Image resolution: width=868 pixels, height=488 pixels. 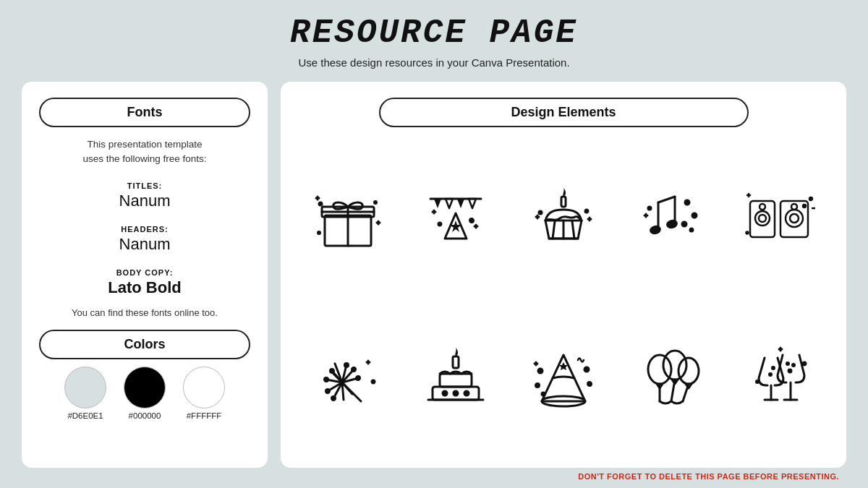 I want to click on icon-champagne-glasses, so click(x=778, y=379).